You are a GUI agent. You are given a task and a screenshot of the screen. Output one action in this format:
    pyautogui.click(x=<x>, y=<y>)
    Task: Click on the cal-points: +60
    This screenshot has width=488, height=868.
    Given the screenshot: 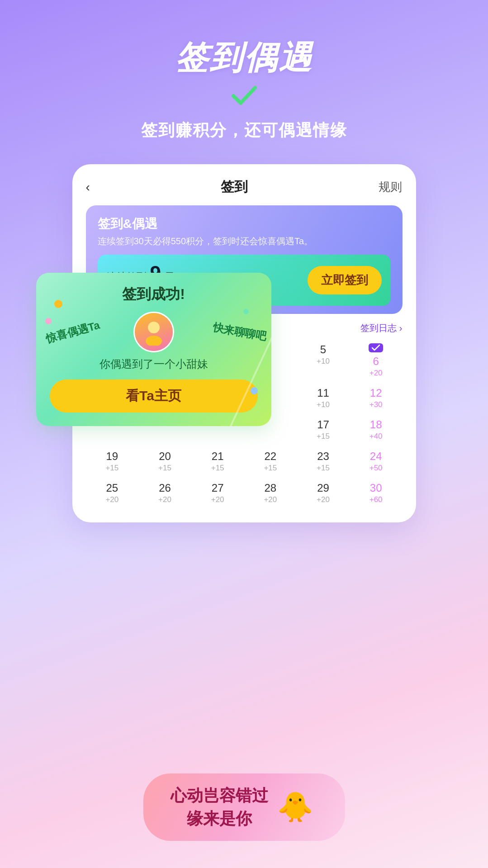 What is the action you would take?
    pyautogui.click(x=376, y=500)
    